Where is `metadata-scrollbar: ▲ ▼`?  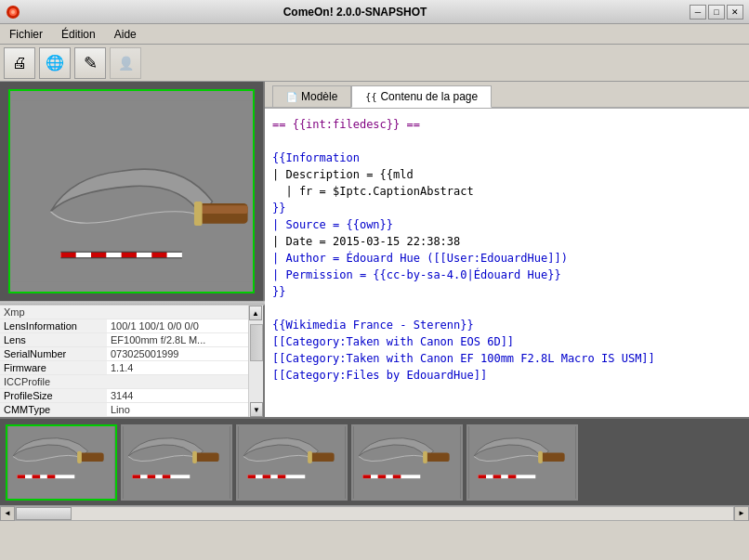
metadata-scrollbar: ▲ ▼ is located at coordinates (256, 361).